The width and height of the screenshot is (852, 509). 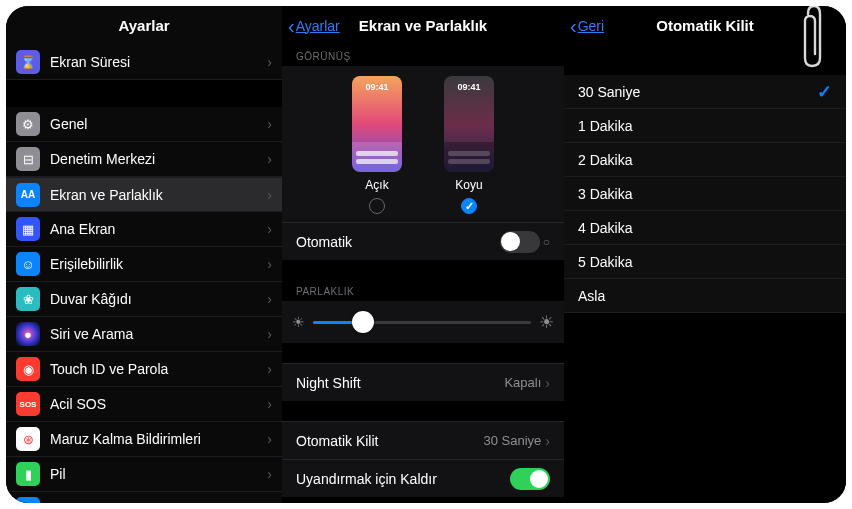 I want to click on automatic-label: Otomatik, so click(x=324, y=242).